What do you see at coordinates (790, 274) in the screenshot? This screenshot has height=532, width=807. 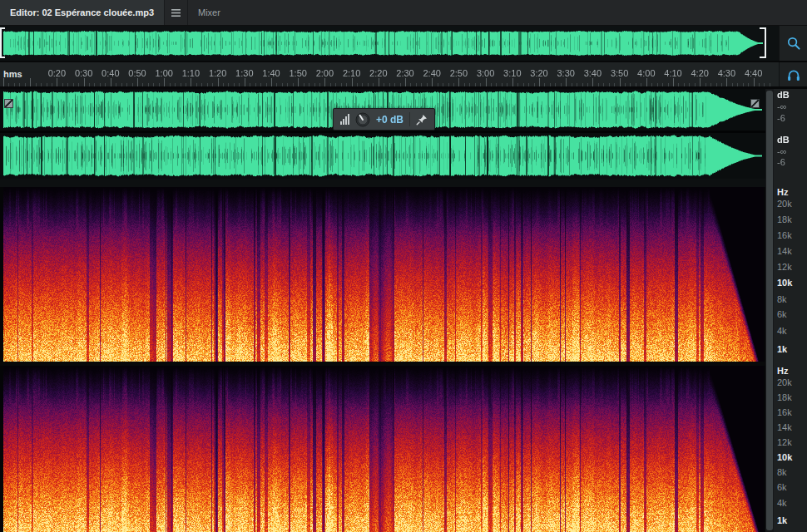 I see `frequency-scale-left: Hz20k18k16k14k12k10k8k6k4k1k` at bounding box center [790, 274].